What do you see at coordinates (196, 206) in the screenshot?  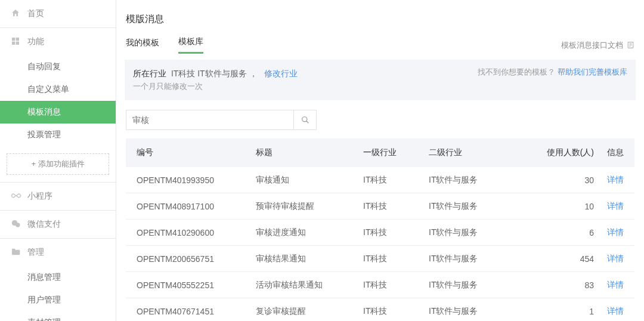 I see `cell-id: OPENTM408917100` at bounding box center [196, 206].